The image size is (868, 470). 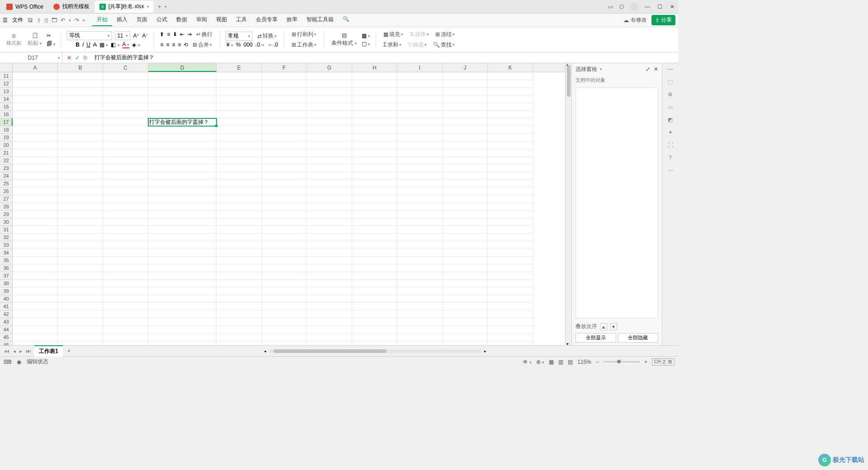 I want to click on decimal-increase-icon: .0→, so click(x=260, y=45).